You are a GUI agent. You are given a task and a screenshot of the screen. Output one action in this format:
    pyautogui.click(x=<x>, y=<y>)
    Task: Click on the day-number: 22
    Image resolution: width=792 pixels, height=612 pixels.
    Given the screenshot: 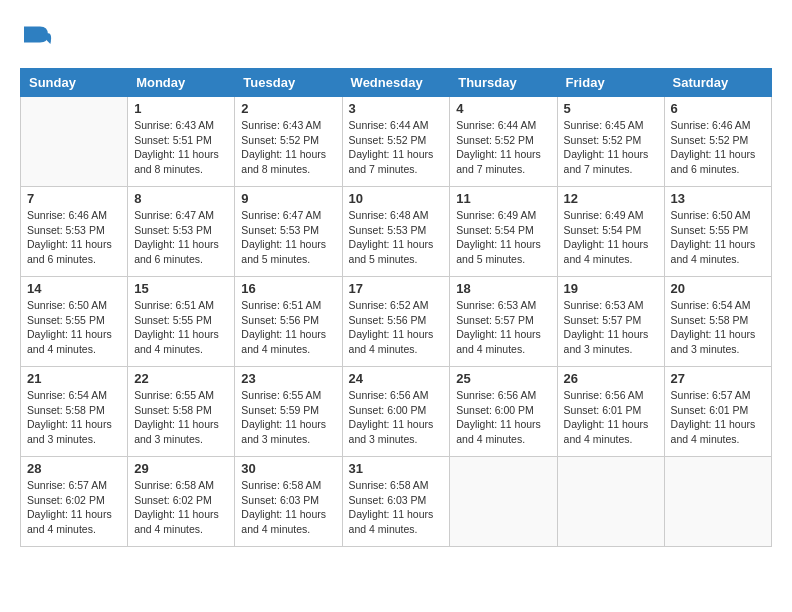 What is the action you would take?
    pyautogui.click(x=181, y=378)
    